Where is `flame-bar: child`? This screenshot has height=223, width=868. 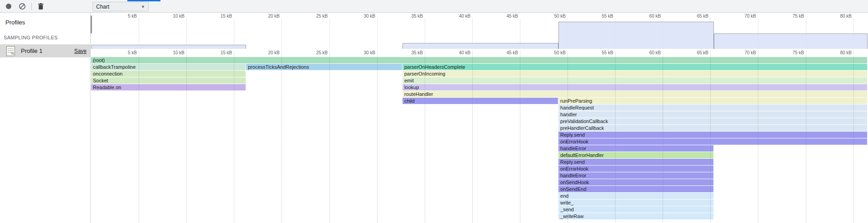 flame-bar: child is located at coordinates (480, 101).